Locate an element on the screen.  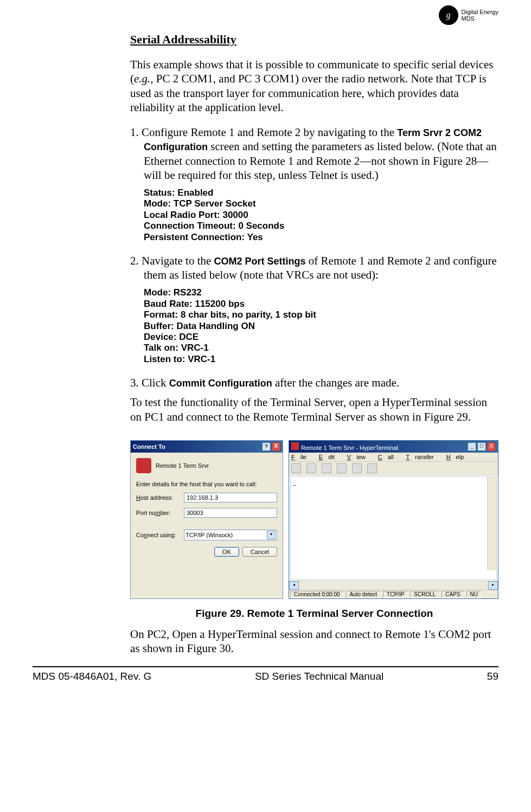
connect-using-select: TCP/IP (Winsock) ▾ is located at coordinates (231, 535).